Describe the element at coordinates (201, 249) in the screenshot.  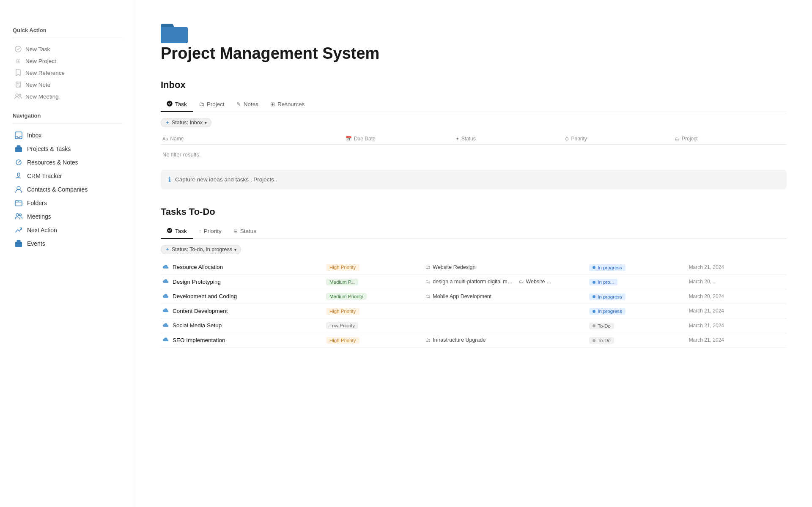
I see `tasks-status-filter-badge: ✦ Status: To-do, In progress ▾` at that location.